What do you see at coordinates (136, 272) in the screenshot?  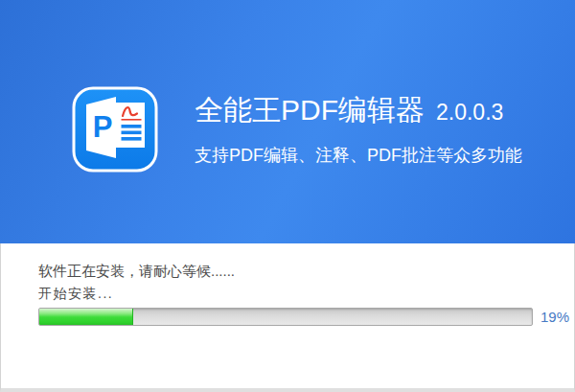 I see `install-status-text: 软件正在安装，请耐心等候......` at bounding box center [136, 272].